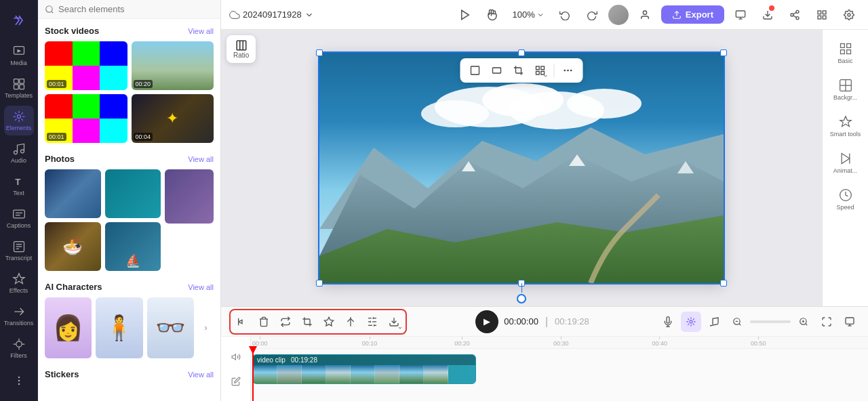  I want to click on handle-top-center, so click(521, 53).